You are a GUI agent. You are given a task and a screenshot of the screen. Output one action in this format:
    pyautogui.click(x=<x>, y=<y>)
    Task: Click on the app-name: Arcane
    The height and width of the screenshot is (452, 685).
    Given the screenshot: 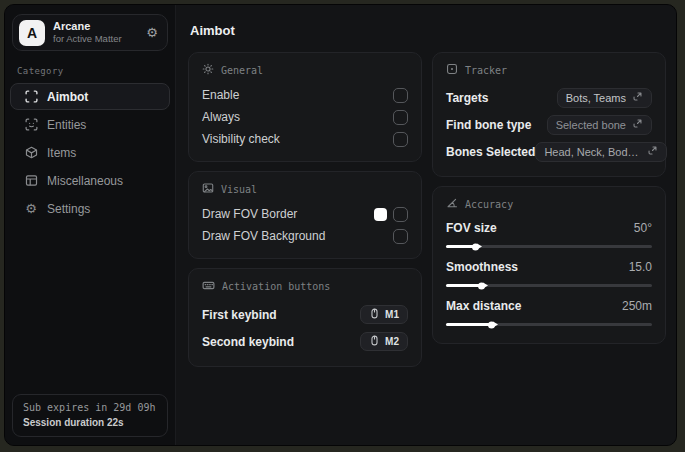 What is the action you would take?
    pyautogui.click(x=88, y=26)
    